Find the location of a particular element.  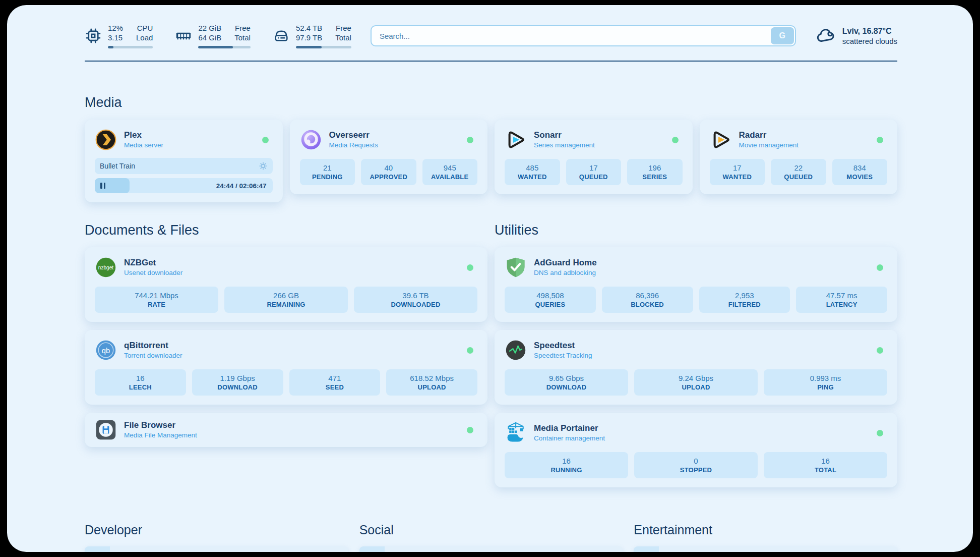

app-name: NZBGet is located at coordinates (153, 263).